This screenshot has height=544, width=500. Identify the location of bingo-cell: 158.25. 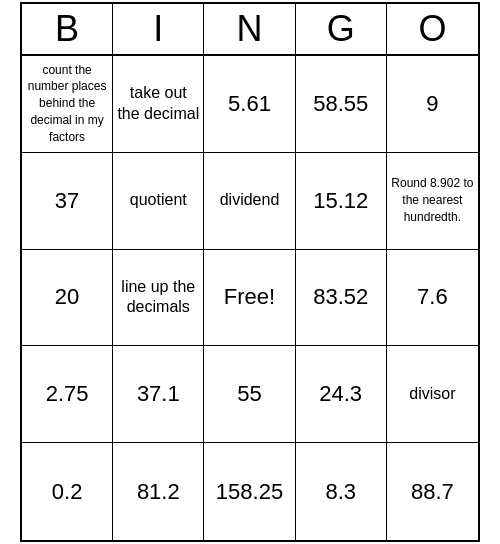
(250, 492).